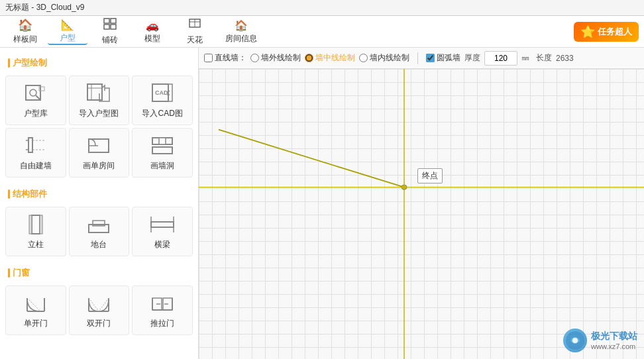  I want to click on free-wall-label: 自由建墙, so click(36, 166).